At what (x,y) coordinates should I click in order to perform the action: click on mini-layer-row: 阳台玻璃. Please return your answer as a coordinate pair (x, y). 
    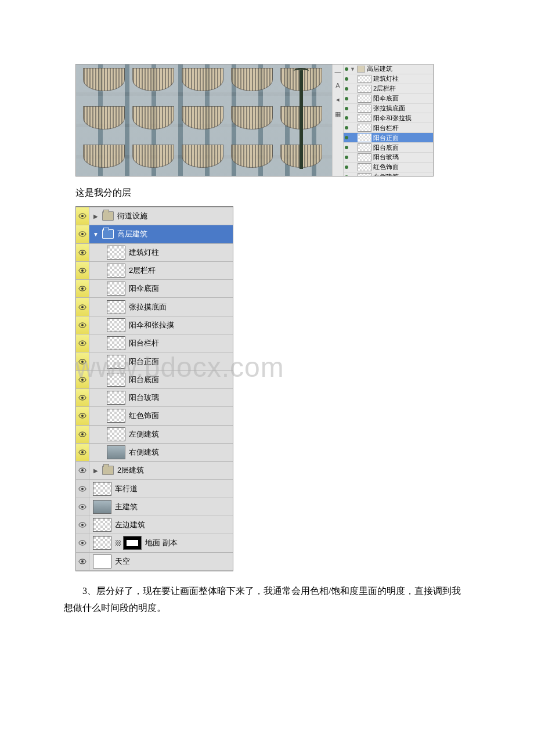
    Looking at the image, I should click on (388, 158).